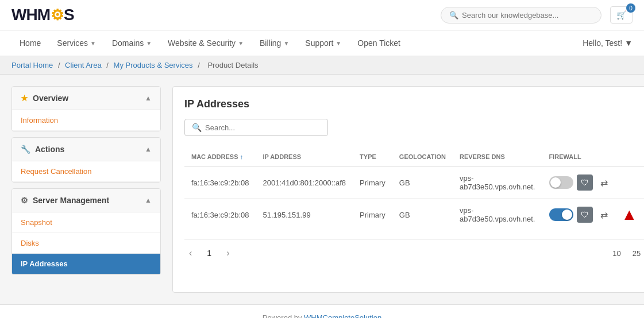 Image resolution: width=644 pixels, height=318 pixels. What do you see at coordinates (242, 157) in the screenshot?
I see `mac-sort-icon: ↑` at bounding box center [242, 157].